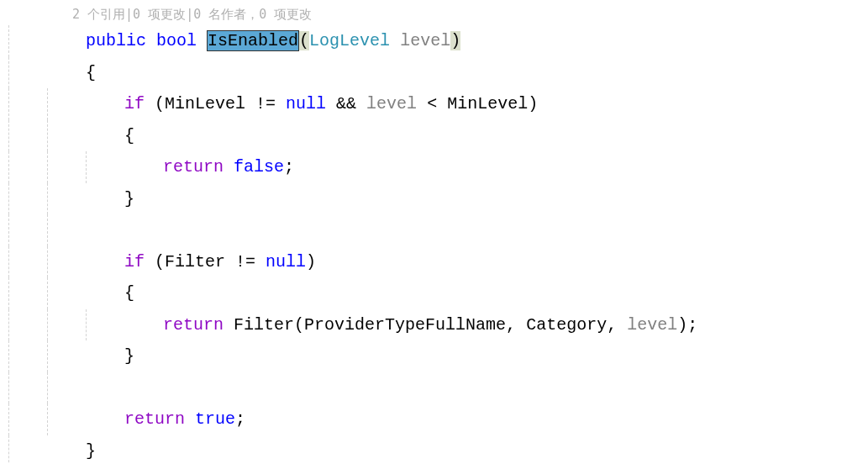 The width and height of the screenshot is (868, 464). What do you see at coordinates (176, 40) in the screenshot?
I see `keyword-bool: bool` at bounding box center [176, 40].